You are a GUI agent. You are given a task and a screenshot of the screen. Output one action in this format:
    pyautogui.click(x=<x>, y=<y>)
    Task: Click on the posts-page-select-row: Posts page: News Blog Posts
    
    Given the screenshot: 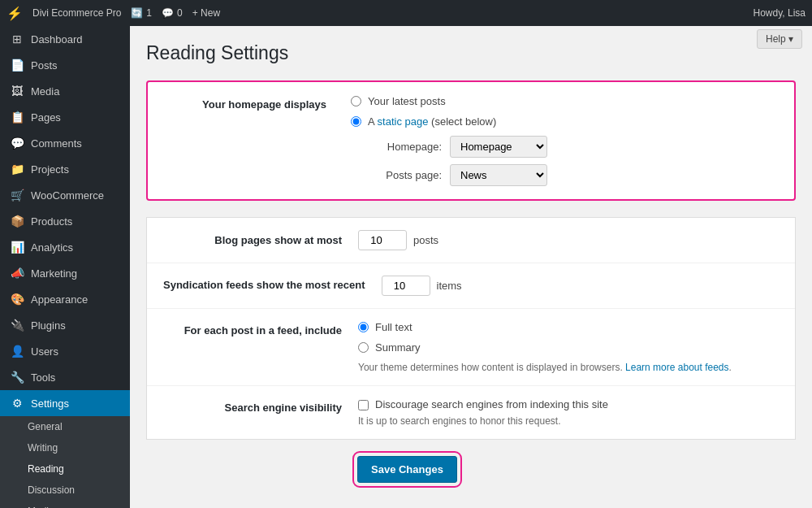 What is the action you would take?
    pyautogui.click(x=458, y=176)
    